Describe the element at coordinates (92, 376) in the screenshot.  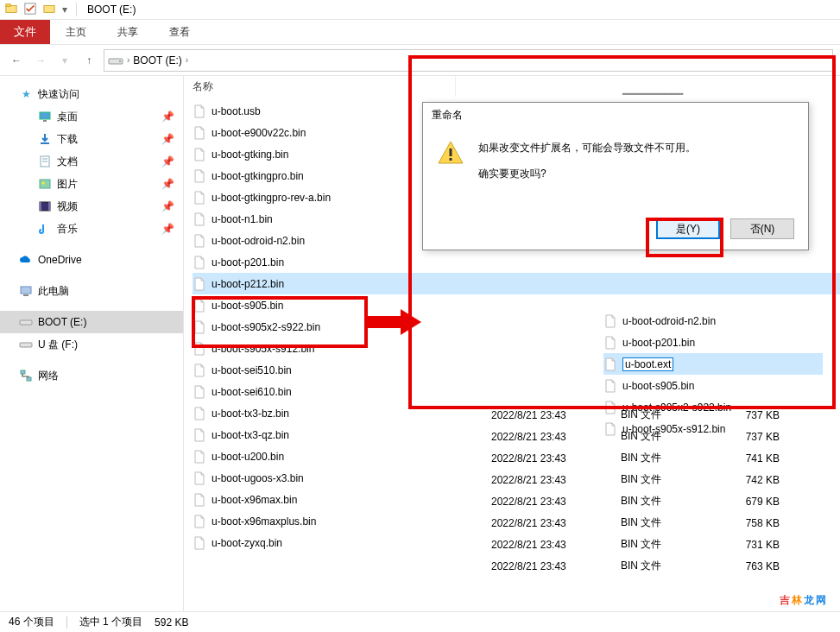
I see `sidebar-network: 网络` at that location.